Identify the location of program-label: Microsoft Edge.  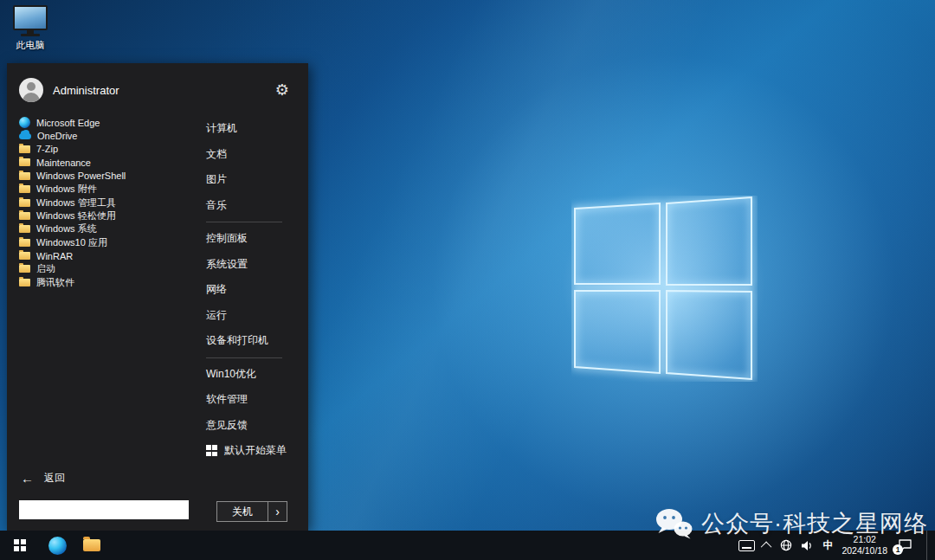
(68, 123).